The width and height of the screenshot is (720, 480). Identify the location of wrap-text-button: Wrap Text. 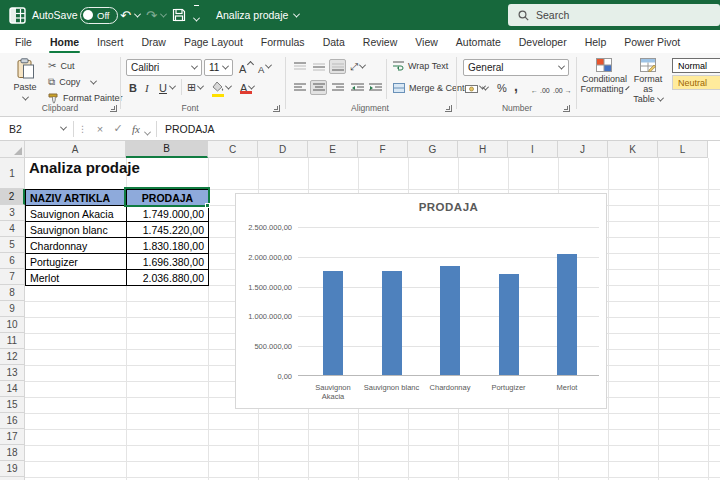
(420, 66).